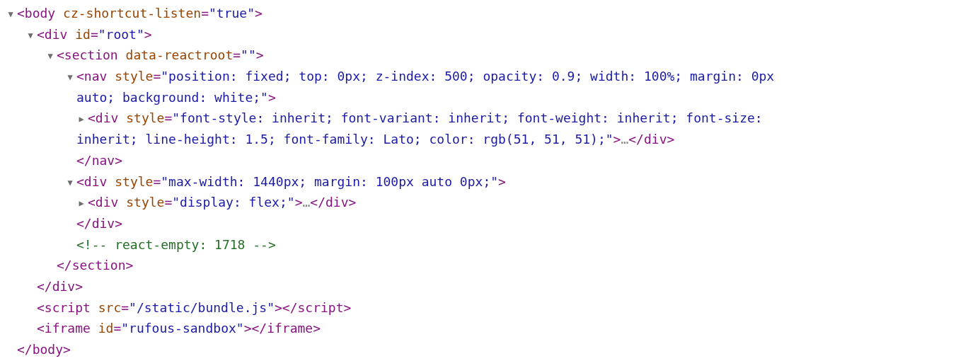 Image resolution: width=980 pixels, height=361 pixels. Describe the element at coordinates (490, 35) in the screenshot. I see `node-div-root-open: ▼<div id="root">` at that location.